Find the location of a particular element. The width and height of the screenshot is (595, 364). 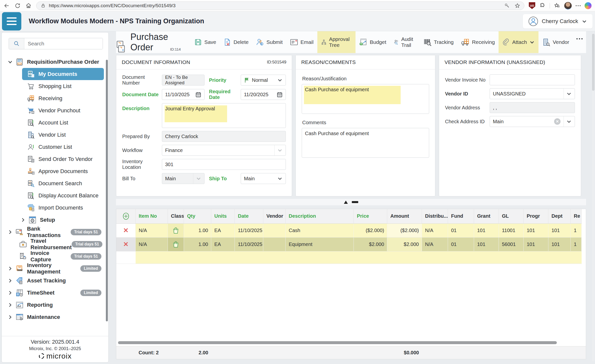

cell-description: Cash is located at coordinates (320, 230).